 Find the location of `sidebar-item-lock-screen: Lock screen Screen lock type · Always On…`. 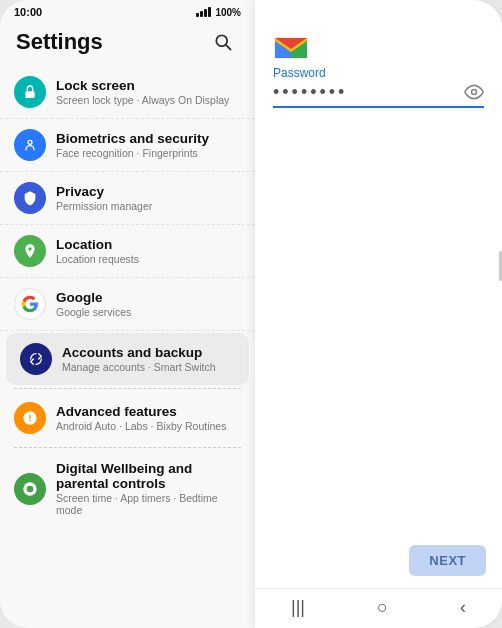

sidebar-item-lock-screen: Lock screen Screen lock type · Always On… is located at coordinates (128, 92).